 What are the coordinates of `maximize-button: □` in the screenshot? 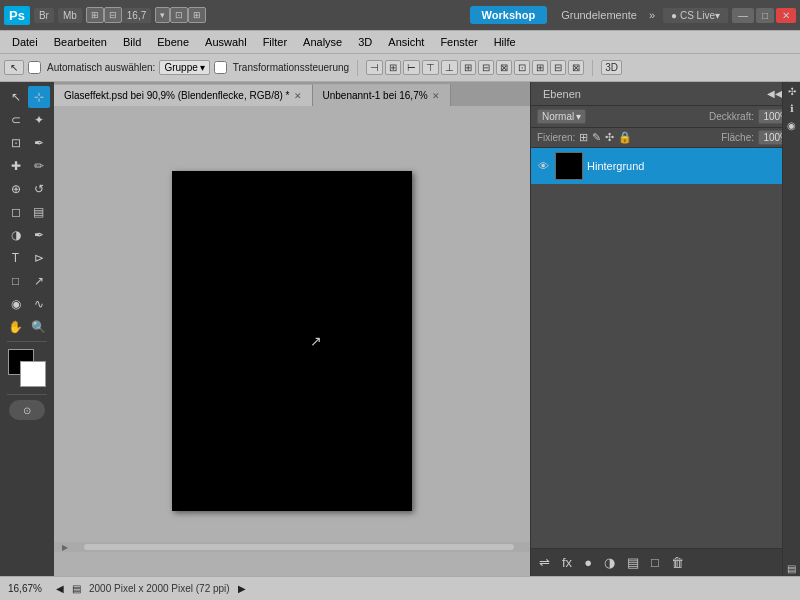 It's located at (765, 16).